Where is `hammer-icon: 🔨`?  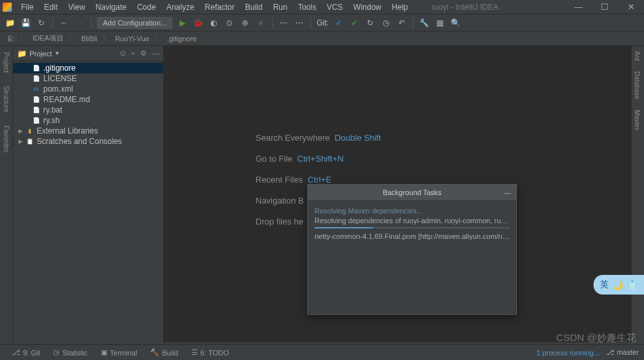 hammer-icon: 🔨 is located at coordinates (155, 352).